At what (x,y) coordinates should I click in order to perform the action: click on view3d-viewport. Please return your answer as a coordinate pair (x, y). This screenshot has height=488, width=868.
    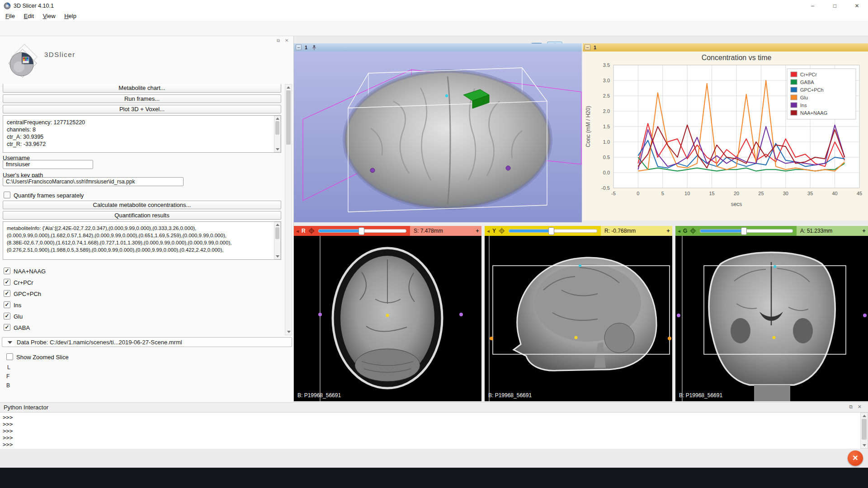
    Looking at the image, I should click on (438, 137).